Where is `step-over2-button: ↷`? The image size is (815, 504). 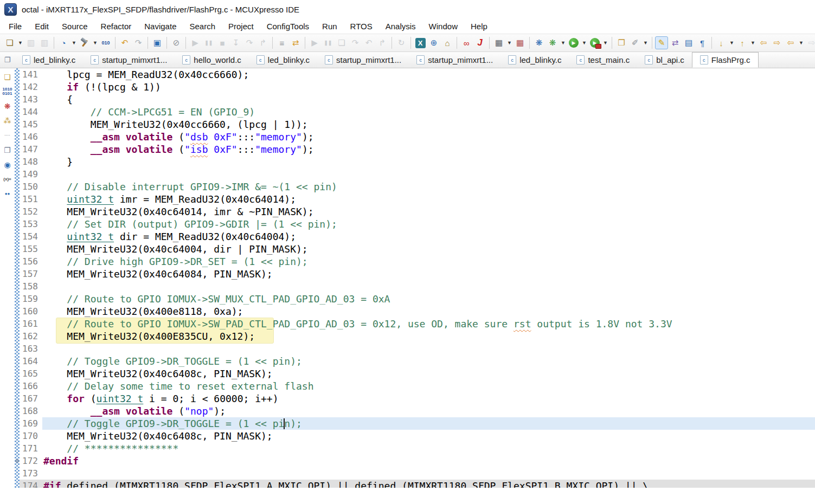 step-over2-button: ↷ is located at coordinates (355, 43).